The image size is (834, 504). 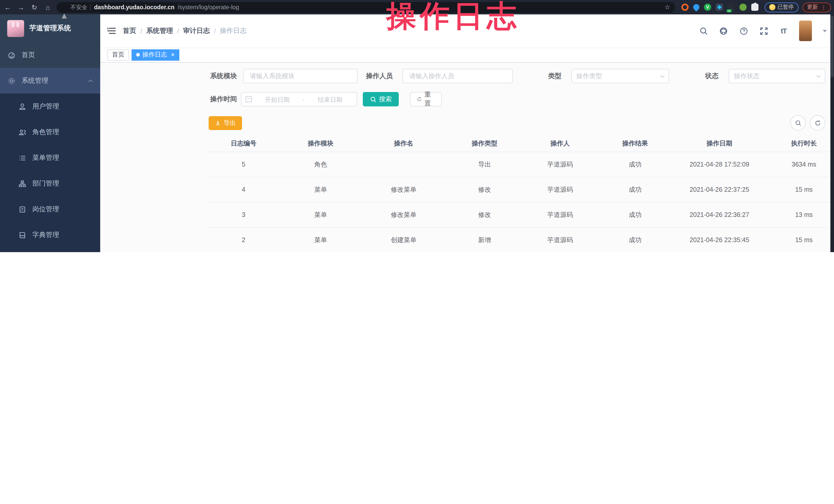 I want to click on refresh-button, so click(x=818, y=123).